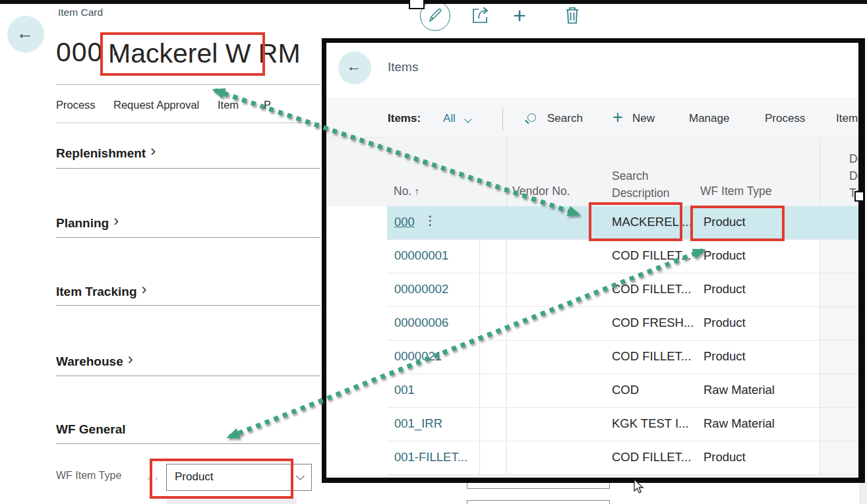 The width and height of the screenshot is (867, 504). What do you see at coordinates (80, 13) in the screenshot?
I see `page-caption: Item Card` at bounding box center [80, 13].